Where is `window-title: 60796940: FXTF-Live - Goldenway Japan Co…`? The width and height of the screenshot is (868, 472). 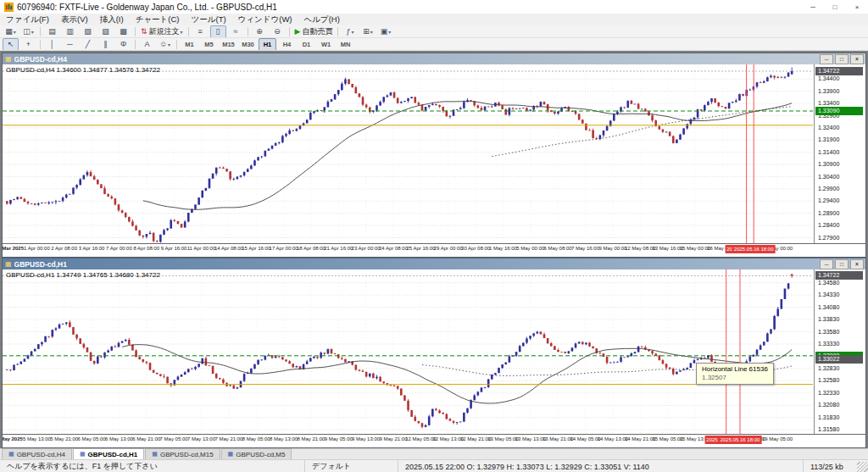 window-title: 60796940: FXTF-Live - Goldenway Japan Co… is located at coordinates (409, 7).